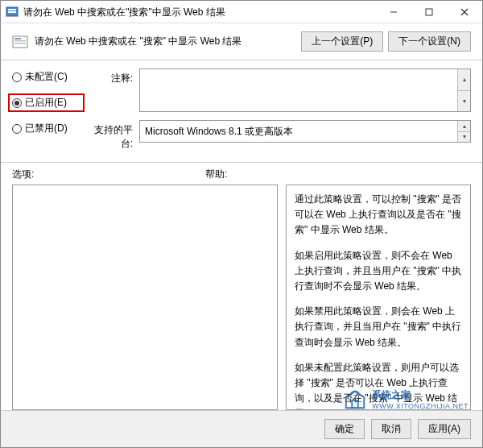 The image size is (483, 448). I want to click on radio-not-configured: 未配置(C), so click(48, 77).